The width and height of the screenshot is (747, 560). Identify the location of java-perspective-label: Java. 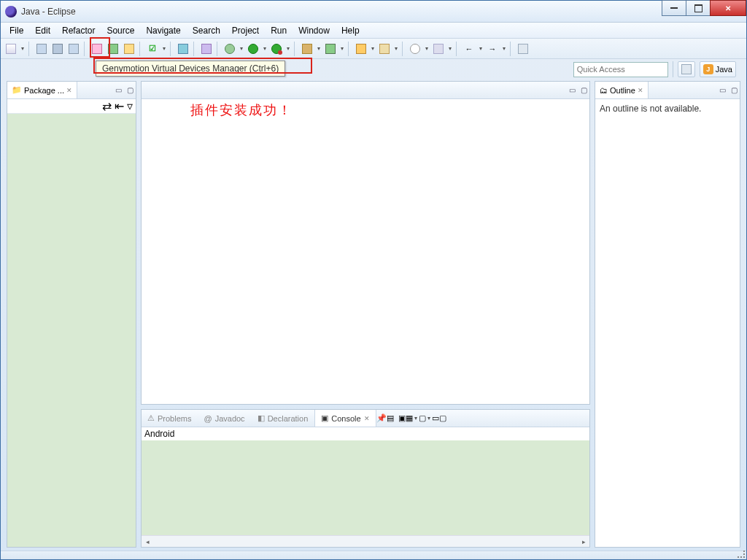
(724, 69).